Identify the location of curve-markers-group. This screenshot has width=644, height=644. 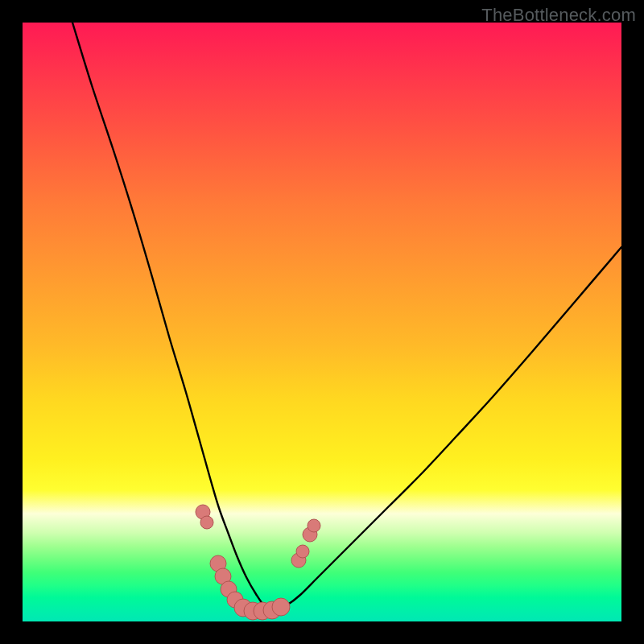
(258, 562).